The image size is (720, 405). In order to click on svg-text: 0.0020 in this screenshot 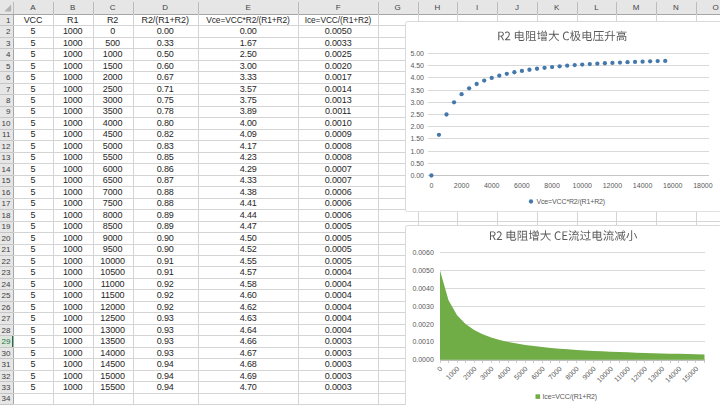, I will do `click(423, 324)`.